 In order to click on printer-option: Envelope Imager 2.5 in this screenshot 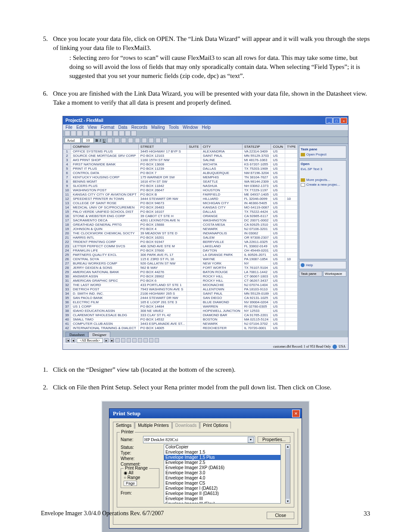, I will do `click(222, 463)`.